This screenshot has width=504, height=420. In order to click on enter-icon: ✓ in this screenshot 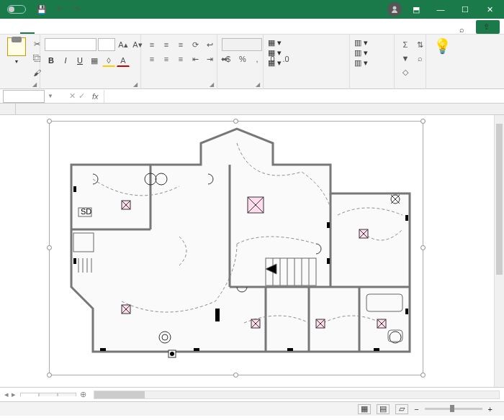, I will do `click(82, 96)`.